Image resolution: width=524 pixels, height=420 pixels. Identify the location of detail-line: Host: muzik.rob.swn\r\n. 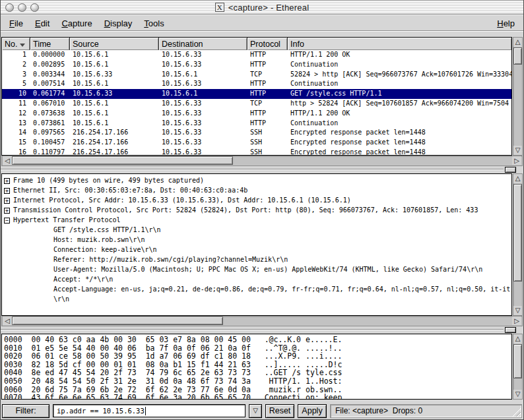
(257, 240).